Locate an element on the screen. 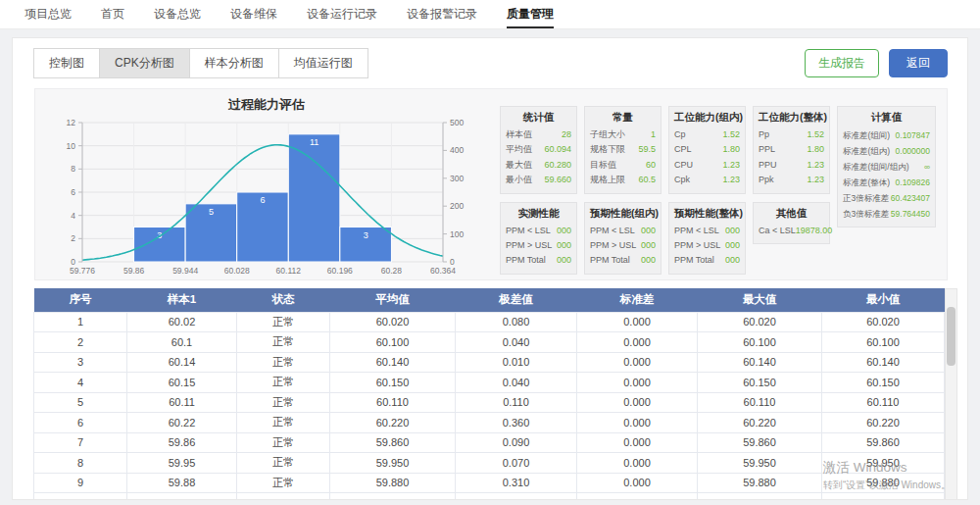  stat-value: 000 is located at coordinates (733, 245).